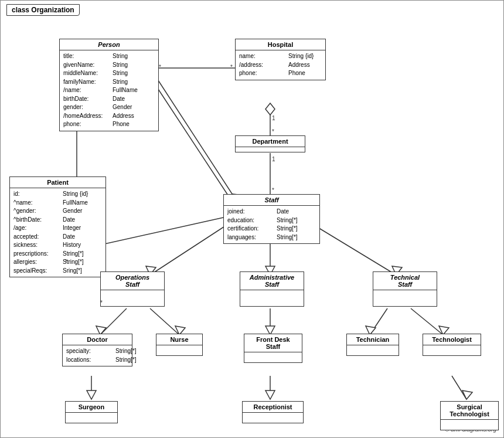  Describe the element at coordinates (270, 150) in the screenshot. I see `department-class-attrs` at that location.